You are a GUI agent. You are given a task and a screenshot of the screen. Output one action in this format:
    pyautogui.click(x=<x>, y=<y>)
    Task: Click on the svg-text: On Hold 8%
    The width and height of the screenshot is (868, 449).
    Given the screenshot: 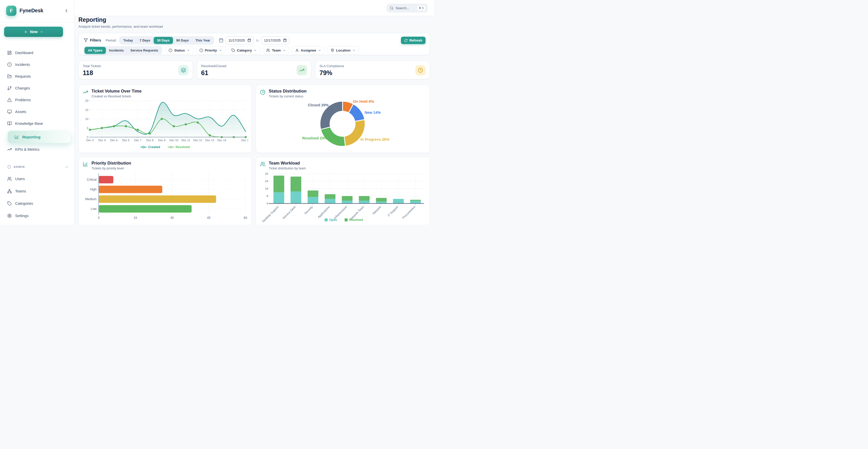 What is the action you would take?
    pyautogui.click(x=363, y=101)
    